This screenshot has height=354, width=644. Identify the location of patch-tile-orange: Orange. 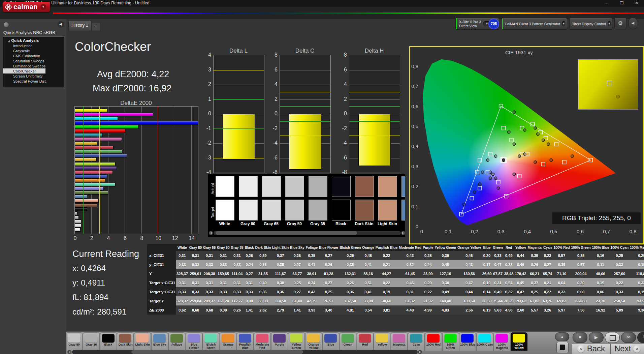
(228, 342).